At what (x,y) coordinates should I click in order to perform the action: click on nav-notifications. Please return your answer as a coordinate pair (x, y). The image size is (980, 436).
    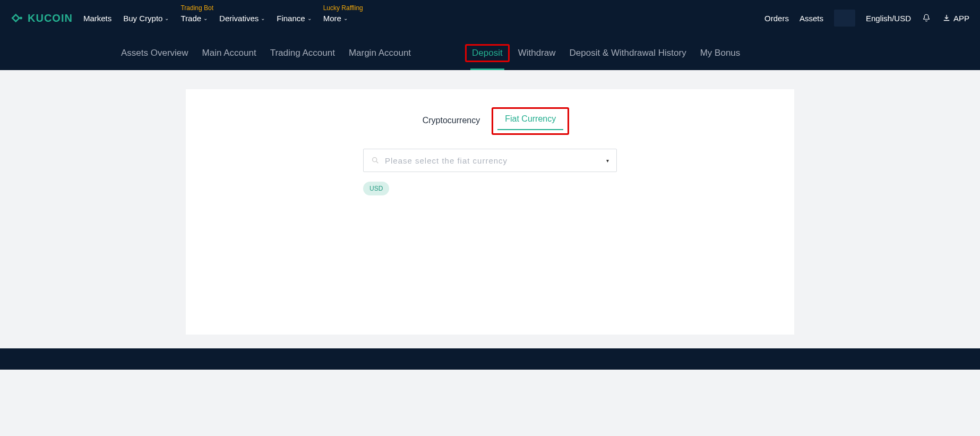
    Looking at the image, I should click on (926, 18).